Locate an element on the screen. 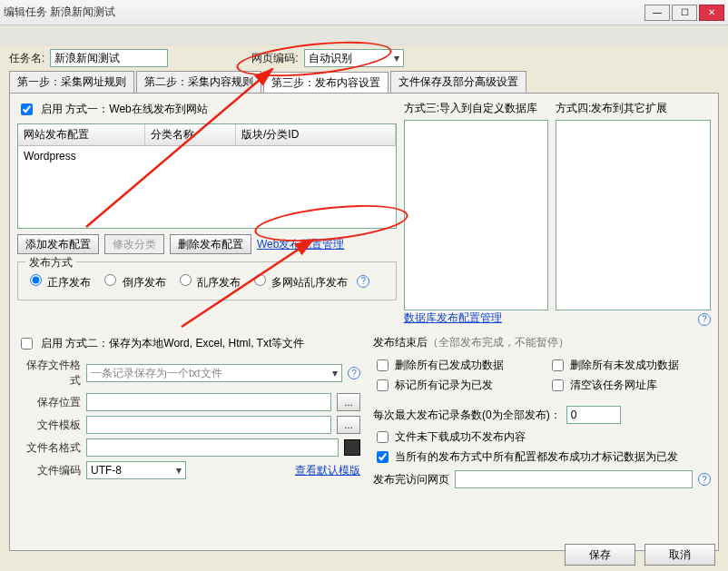 This screenshot has height=571, width=728. edit-category-button: 修改分类 is located at coordinates (134, 244).